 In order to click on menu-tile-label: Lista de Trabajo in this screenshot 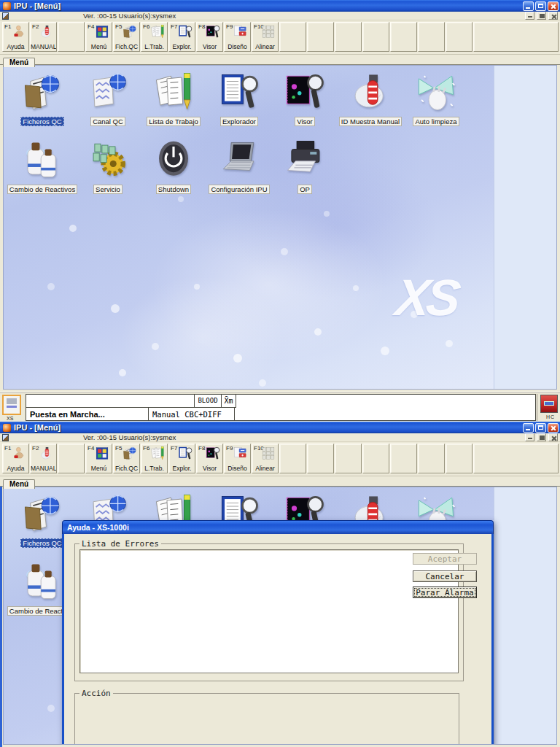, I will do `click(174, 121)`.